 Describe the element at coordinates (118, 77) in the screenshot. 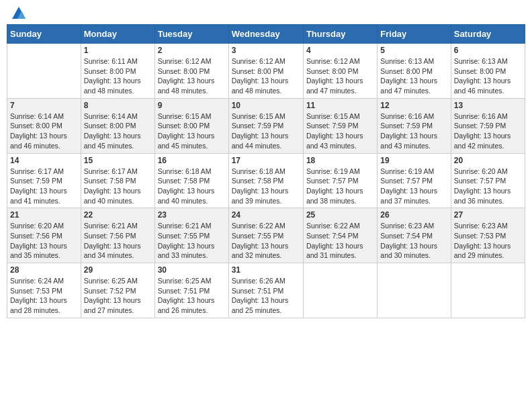

I see `day-info: Sunrise: 6:11 AM Sunset: 8:00 PM Dayligh…` at that location.